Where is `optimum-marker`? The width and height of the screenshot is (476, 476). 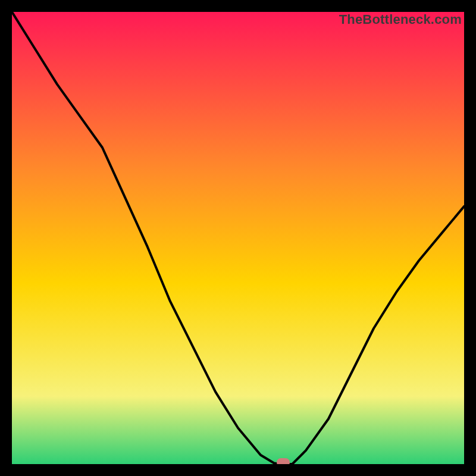 optimum-marker is located at coordinates (283, 461).